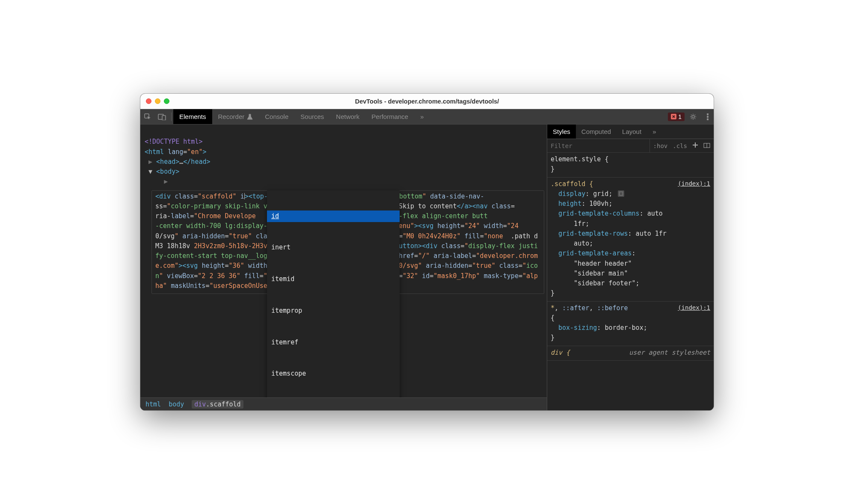 The image size is (854, 504). Describe the element at coordinates (312, 116) in the screenshot. I see `tab-sources-label: Sources` at that location.